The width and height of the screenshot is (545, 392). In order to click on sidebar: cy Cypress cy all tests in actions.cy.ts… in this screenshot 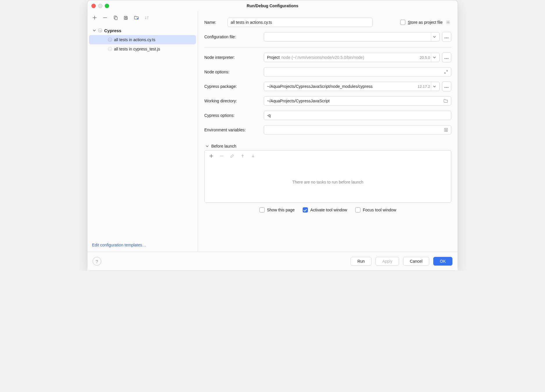, I will do `click(143, 132)`.